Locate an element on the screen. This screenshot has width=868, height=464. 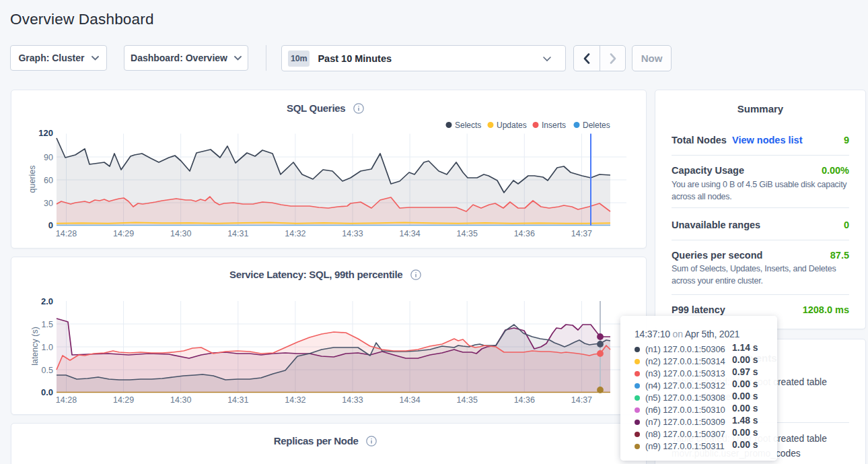
svg-text: 120 is located at coordinates (46, 133).